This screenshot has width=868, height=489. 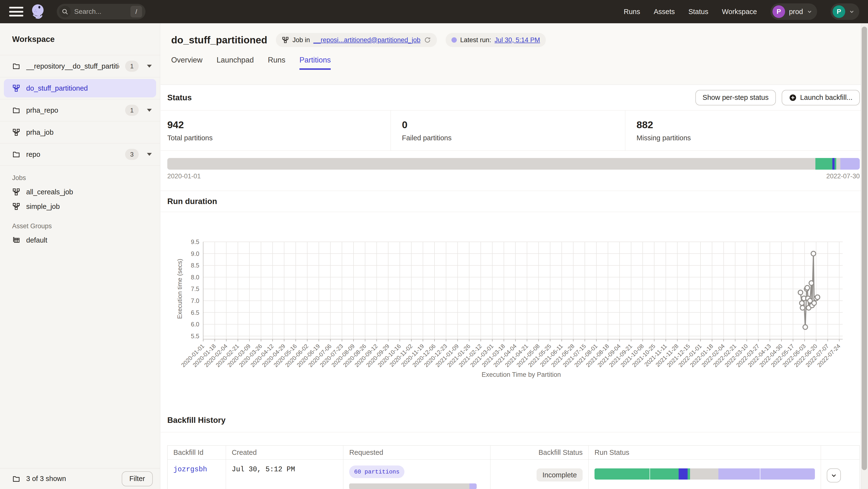 I want to click on deployment-switcher: P prod, so click(x=794, y=11).